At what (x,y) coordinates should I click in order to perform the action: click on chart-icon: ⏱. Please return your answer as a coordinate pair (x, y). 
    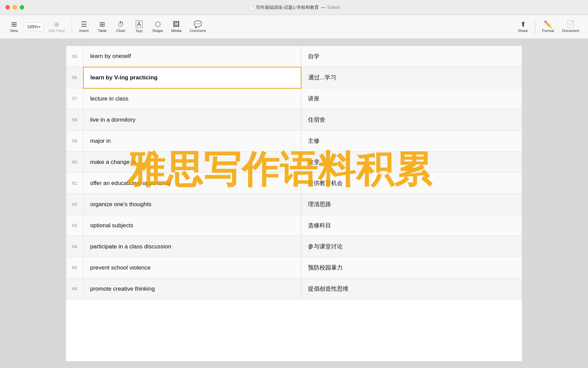
    Looking at the image, I should click on (121, 24).